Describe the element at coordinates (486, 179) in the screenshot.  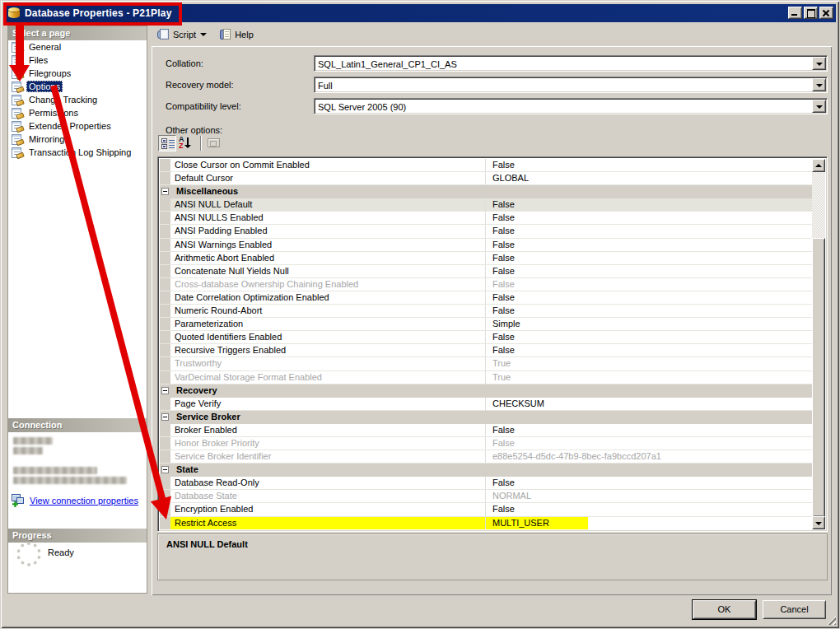
I see `grid-row: Default CursorGLOBAL` at that location.